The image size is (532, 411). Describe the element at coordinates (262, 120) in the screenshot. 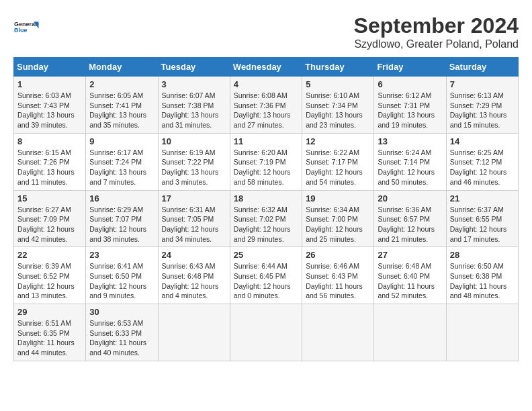

I see `daylight-text: Daylight: 13 hours and 27 minutes.` at that location.